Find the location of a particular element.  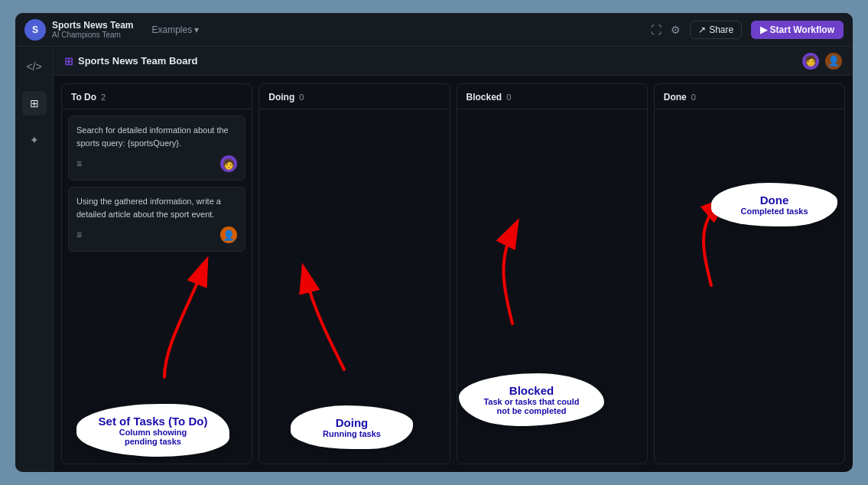

expand-icon: ⛶ is located at coordinates (656, 30).